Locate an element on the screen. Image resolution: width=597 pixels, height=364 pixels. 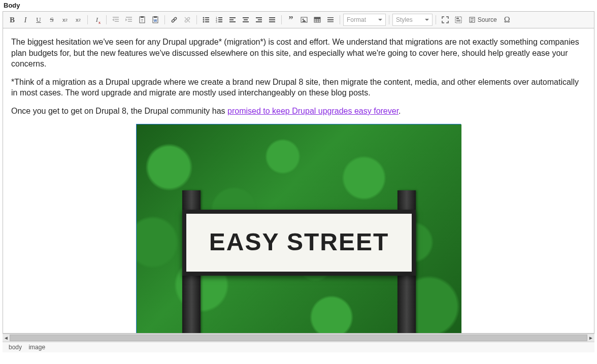
underline-button: U is located at coordinates (39, 20).